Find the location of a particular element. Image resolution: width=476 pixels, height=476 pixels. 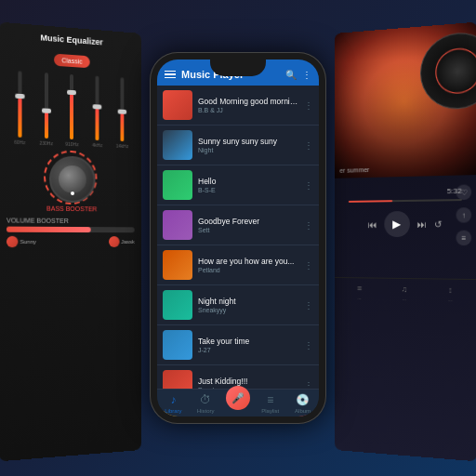

name-tag-1: Sunny is located at coordinates (21, 242).